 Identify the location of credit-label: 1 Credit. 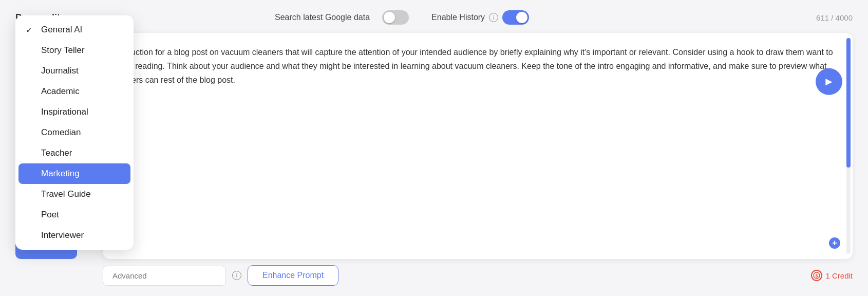
(839, 275).